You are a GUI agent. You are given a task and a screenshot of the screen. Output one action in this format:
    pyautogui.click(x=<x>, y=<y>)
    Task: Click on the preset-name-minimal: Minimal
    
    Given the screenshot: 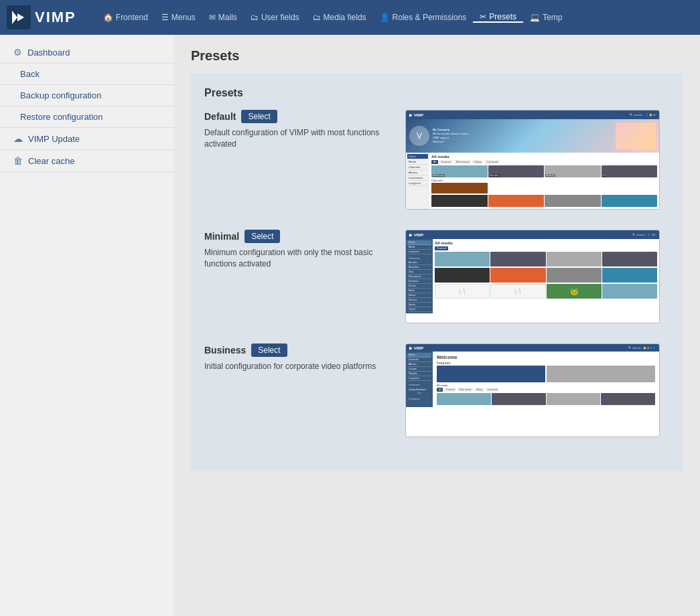 What is the action you would take?
    pyautogui.click(x=222, y=236)
    